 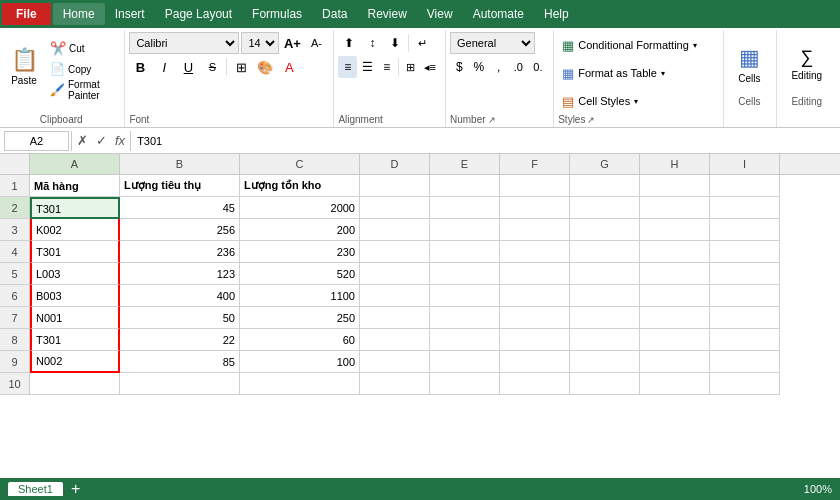 I want to click on cell-e1, so click(x=465, y=186).